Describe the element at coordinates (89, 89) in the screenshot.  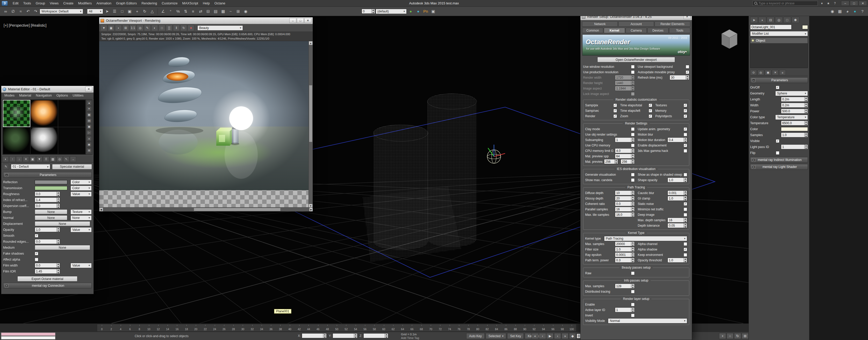
I see `close-button: ✕` at that location.